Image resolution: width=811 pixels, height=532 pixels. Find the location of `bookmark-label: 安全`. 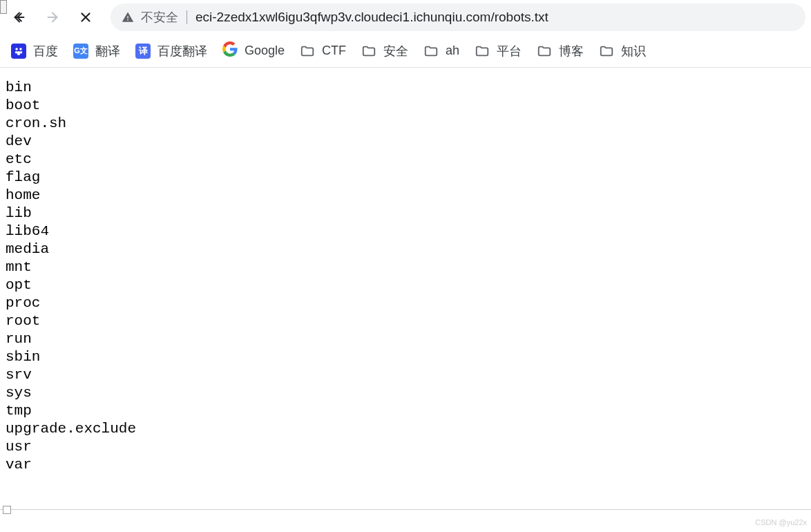

bookmark-label: 安全 is located at coordinates (396, 51).